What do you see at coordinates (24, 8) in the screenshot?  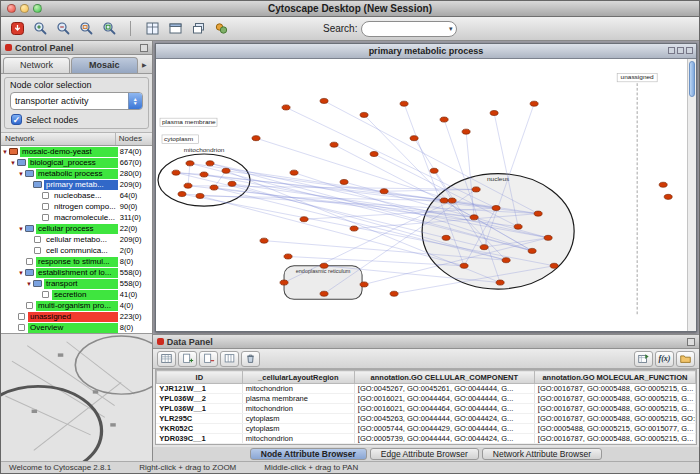 I see `minimize-window-button` at bounding box center [24, 8].